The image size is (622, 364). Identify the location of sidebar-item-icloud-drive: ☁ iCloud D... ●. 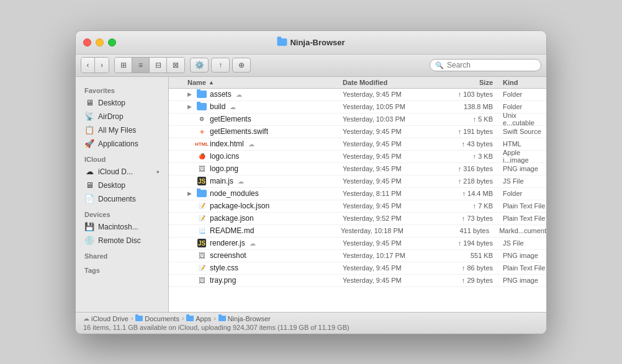
(122, 172).